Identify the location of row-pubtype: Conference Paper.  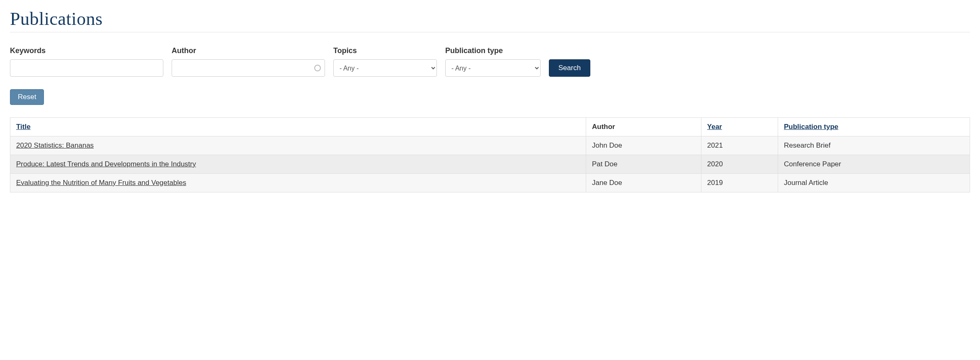
(874, 164).